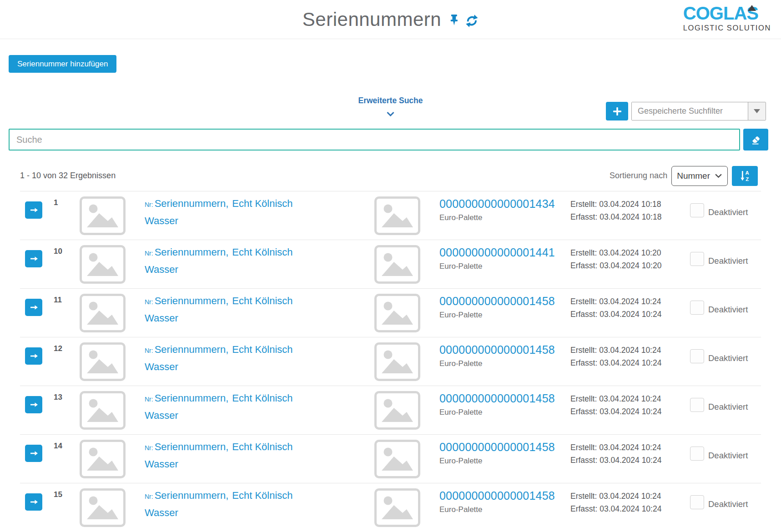 The image size is (781, 532). I want to click on captured-date: Erfasst: 03.04.2024 10:18, so click(630, 217).